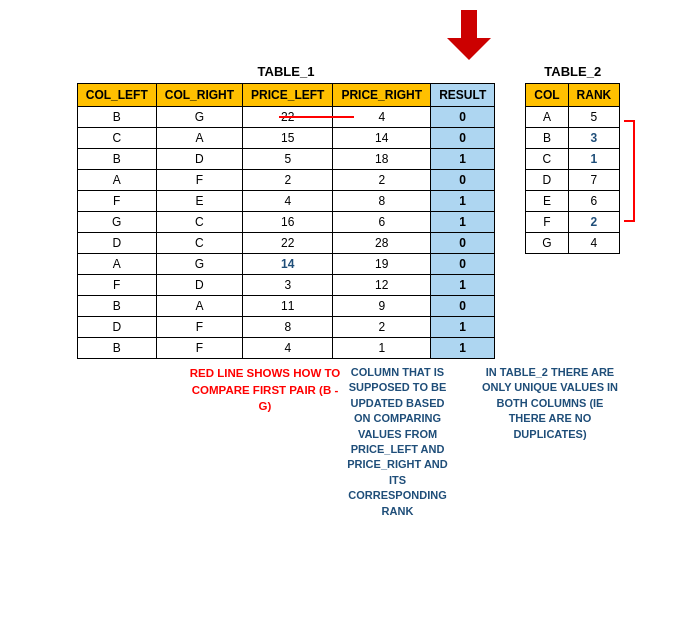  What do you see at coordinates (348, 35) in the screenshot?
I see `arrow-container` at bounding box center [348, 35].